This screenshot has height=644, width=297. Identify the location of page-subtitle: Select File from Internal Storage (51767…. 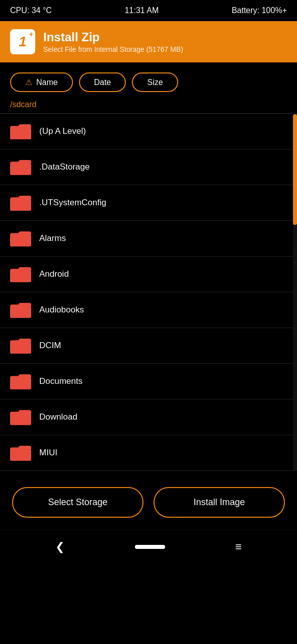
(113, 49).